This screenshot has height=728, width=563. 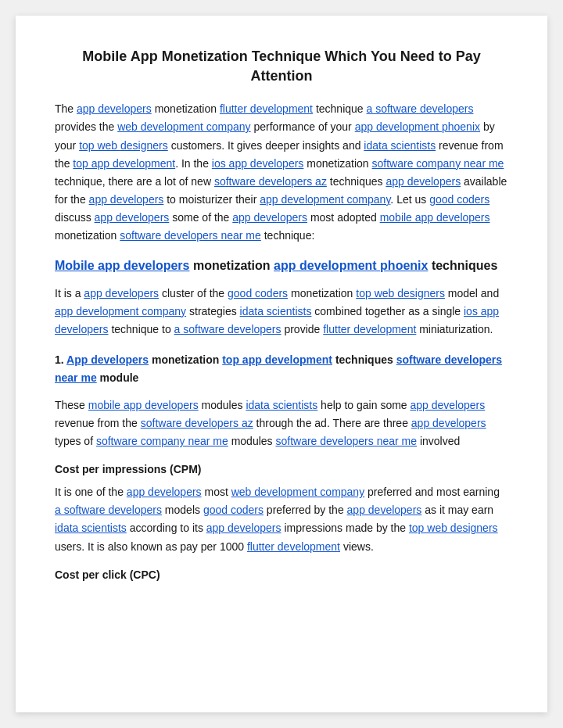 What do you see at coordinates (282, 575) in the screenshot?
I see `subheading-cpc: Cost per click (CPC)` at bounding box center [282, 575].